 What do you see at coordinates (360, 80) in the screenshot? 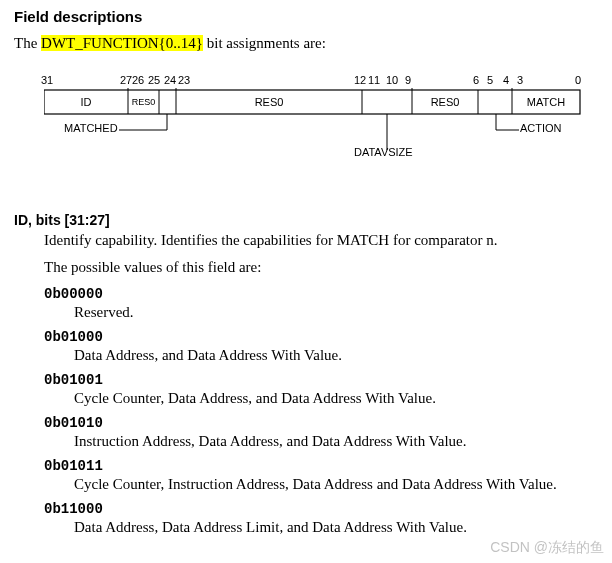
I see `bit-num: 12` at bounding box center [360, 80].